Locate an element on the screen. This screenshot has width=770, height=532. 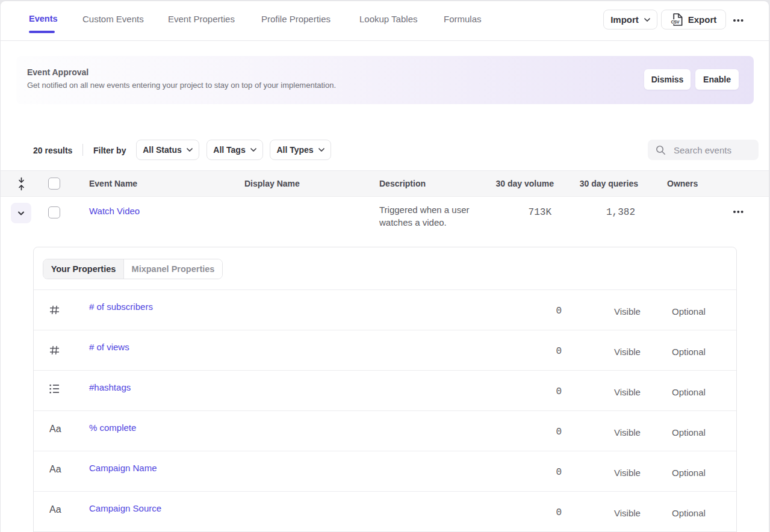
svg-text: CSV is located at coordinates (675, 22).